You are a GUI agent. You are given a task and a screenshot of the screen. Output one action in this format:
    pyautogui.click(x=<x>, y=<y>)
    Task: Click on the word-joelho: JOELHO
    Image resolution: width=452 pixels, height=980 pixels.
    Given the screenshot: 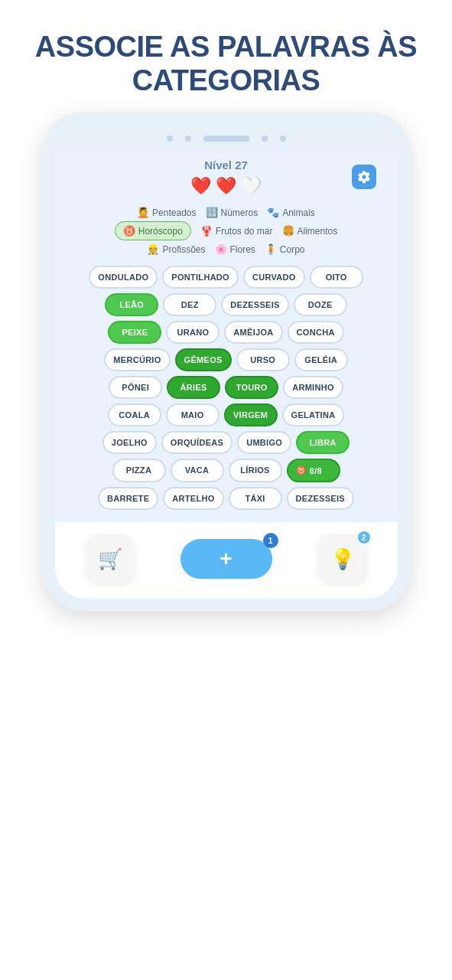 What is the action you would take?
    pyautogui.click(x=130, y=443)
    